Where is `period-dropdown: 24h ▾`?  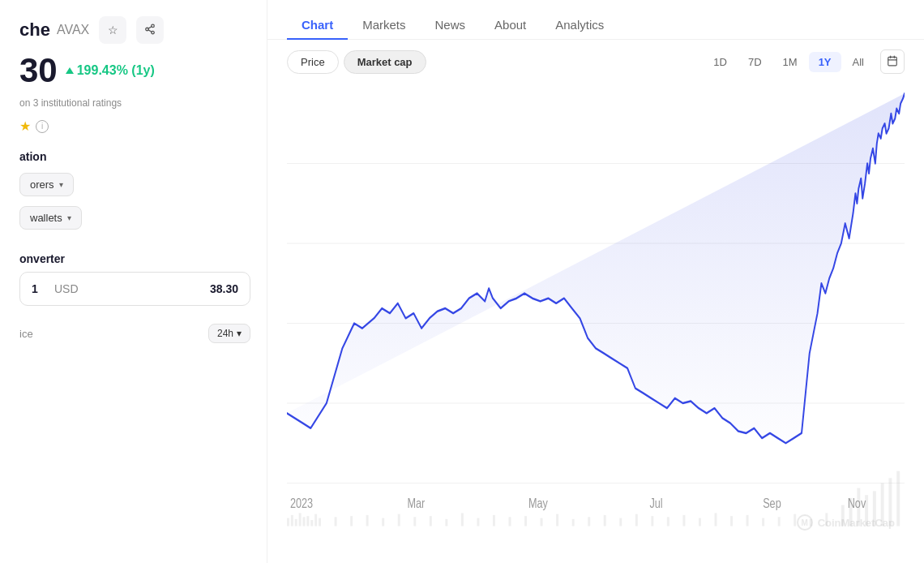
period-dropdown: 24h ▾ is located at coordinates (229, 333).